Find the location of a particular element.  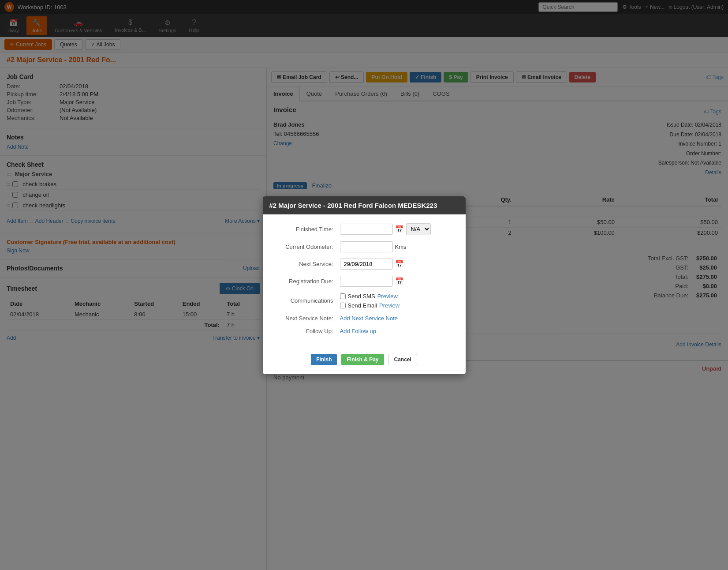

next-service-note-label: Next Service Note: is located at coordinates (307, 319).